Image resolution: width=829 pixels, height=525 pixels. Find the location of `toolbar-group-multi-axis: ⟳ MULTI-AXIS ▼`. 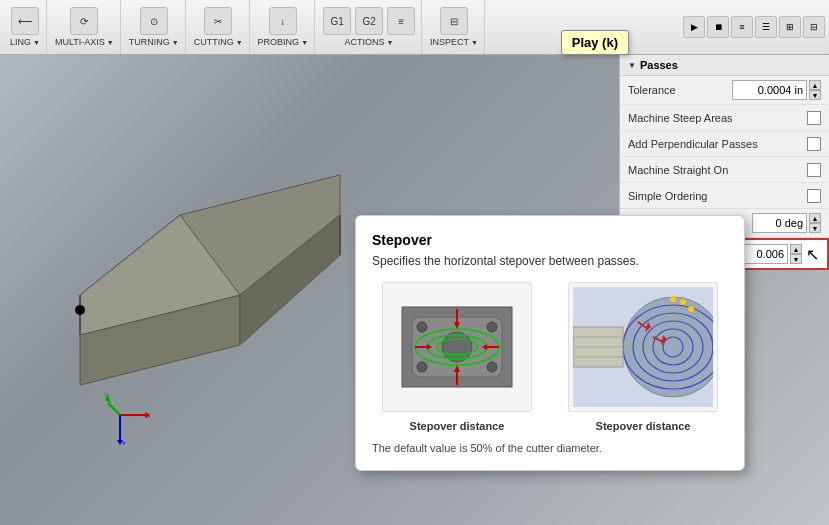

toolbar-group-multi-axis: ⟳ MULTI-AXIS ▼ is located at coordinates (85, 27).